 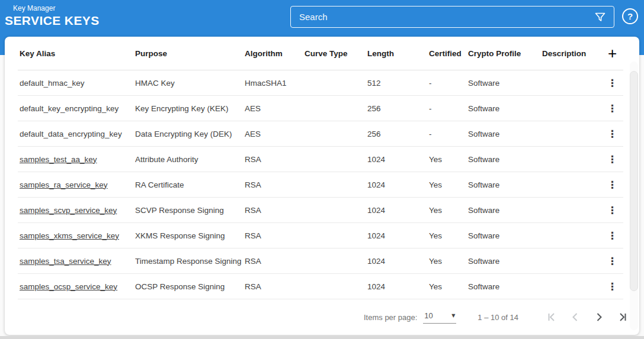 I want to click on key-alias-cell: default_hmac_key, so click(x=77, y=83).